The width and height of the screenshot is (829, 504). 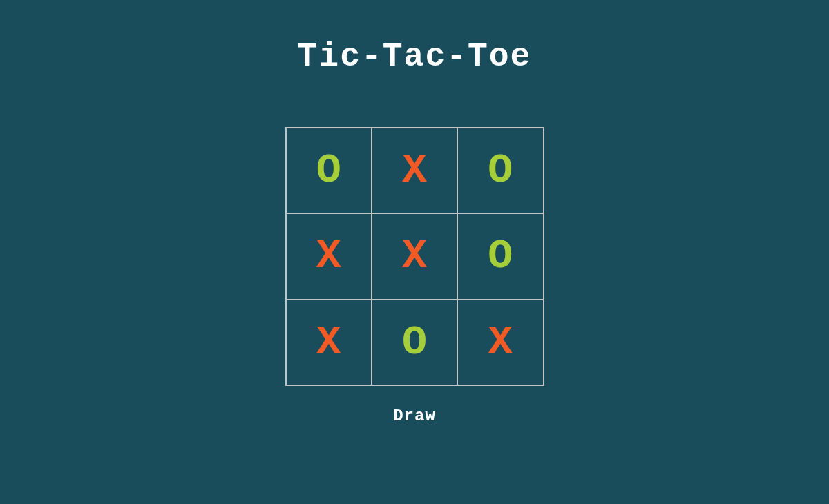 What do you see at coordinates (329, 171) in the screenshot?
I see `cell-0-0: O` at bounding box center [329, 171].